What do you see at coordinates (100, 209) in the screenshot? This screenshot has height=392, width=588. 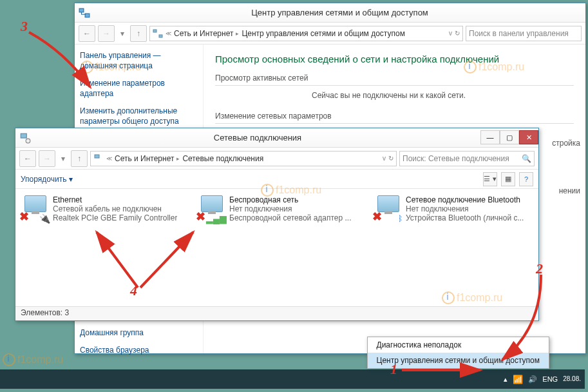 I see `connection-ethernet: 🔌 ✖ Ethernet Сетевой кабель не подключен…` at bounding box center [100, 209].